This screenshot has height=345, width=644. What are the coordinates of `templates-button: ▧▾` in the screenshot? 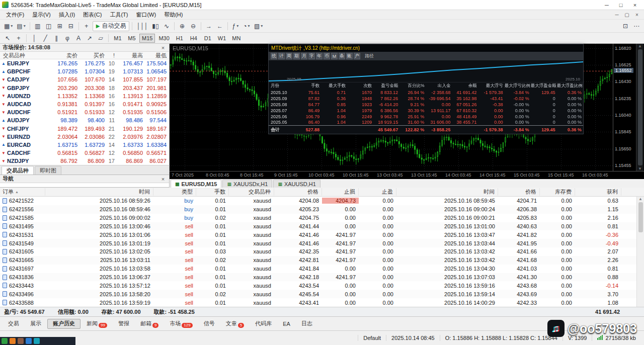 It's located at (259, 26).